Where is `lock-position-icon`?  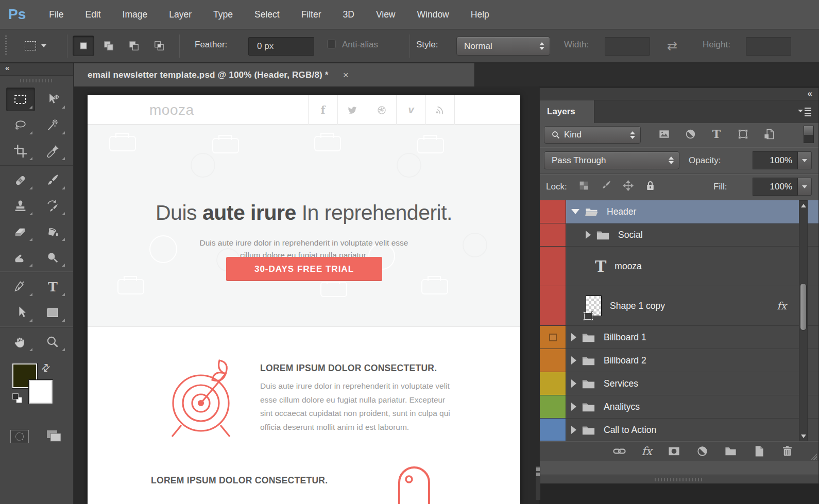 lock-position-icon is located at coordinates (628, 185).